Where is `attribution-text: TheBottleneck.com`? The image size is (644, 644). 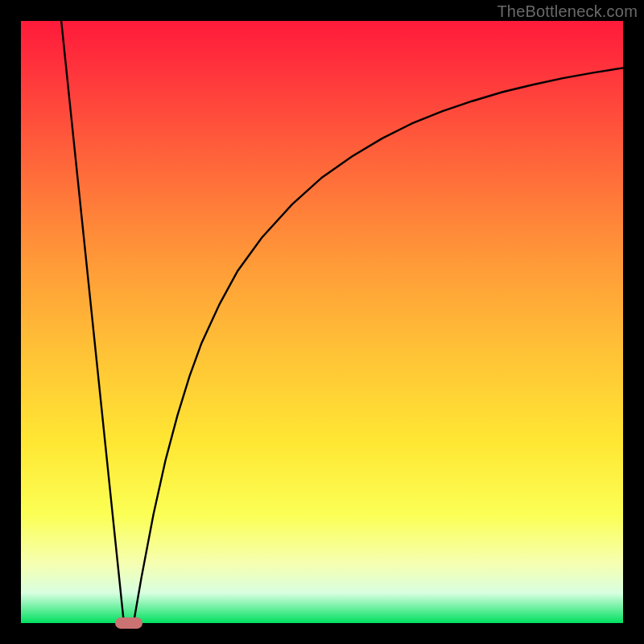
attribution-text: TheBottleneck.com is located at coordinates (567, 11).